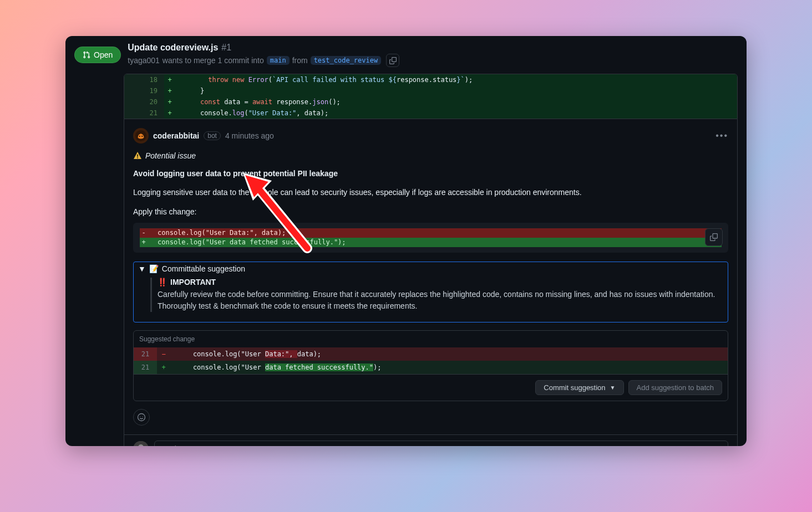 Image resolution: width=812 pixels, height=512 pixels. Describe the element at coordinates (430, 102) in the screenshot. I see `diff-line: 20+ const data = await response.json();` at that location.